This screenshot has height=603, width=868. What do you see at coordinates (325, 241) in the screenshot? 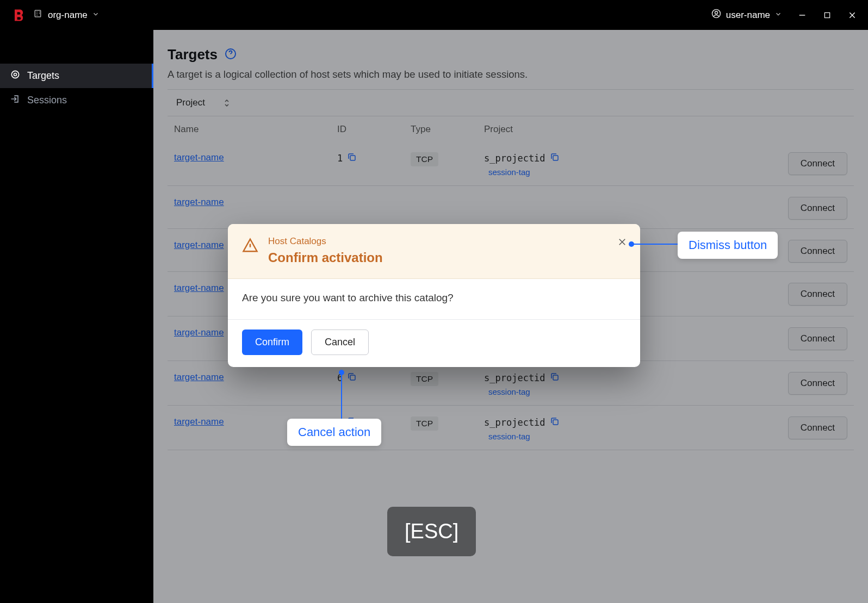
I see `modal-eyebrow: Host Catalogs` at bounding box center [325, 241].